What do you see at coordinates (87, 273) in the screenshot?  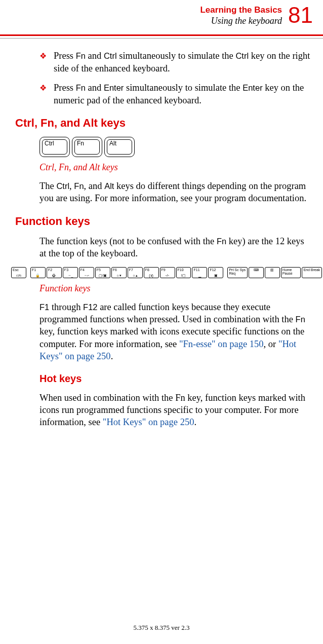 I see `fkey-f4: F4→⌐` at bounding box center [87, 273].